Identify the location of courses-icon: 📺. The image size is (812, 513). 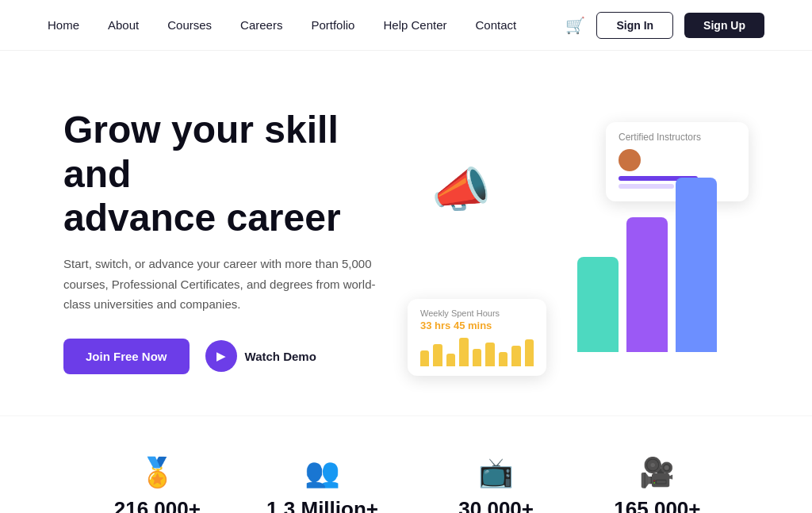
(496, 473).